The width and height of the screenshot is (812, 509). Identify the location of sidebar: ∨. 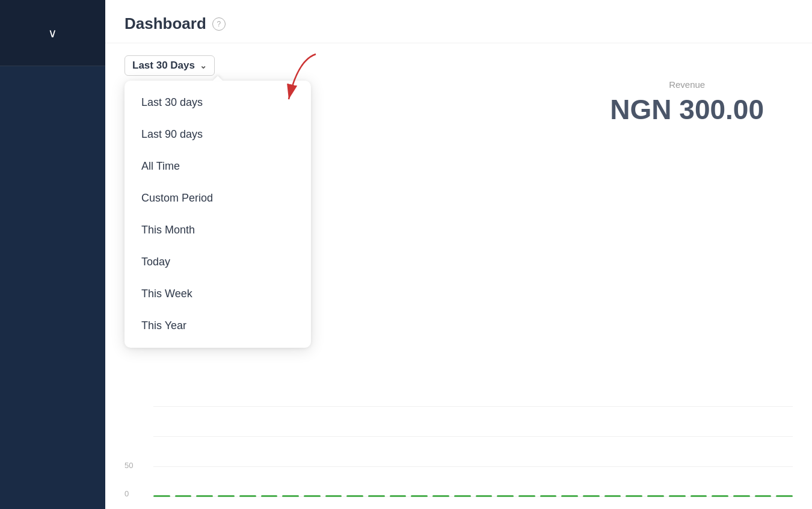
(53, 255).